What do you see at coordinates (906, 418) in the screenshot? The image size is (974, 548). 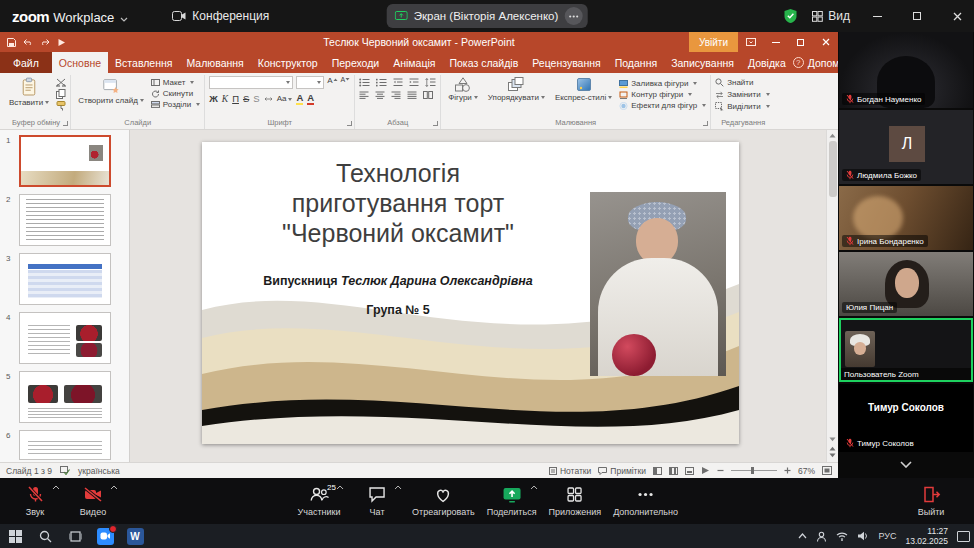 I see `participant-tile: Тимур Соколов Тимур Соколов` at bounding box center [906, 418].